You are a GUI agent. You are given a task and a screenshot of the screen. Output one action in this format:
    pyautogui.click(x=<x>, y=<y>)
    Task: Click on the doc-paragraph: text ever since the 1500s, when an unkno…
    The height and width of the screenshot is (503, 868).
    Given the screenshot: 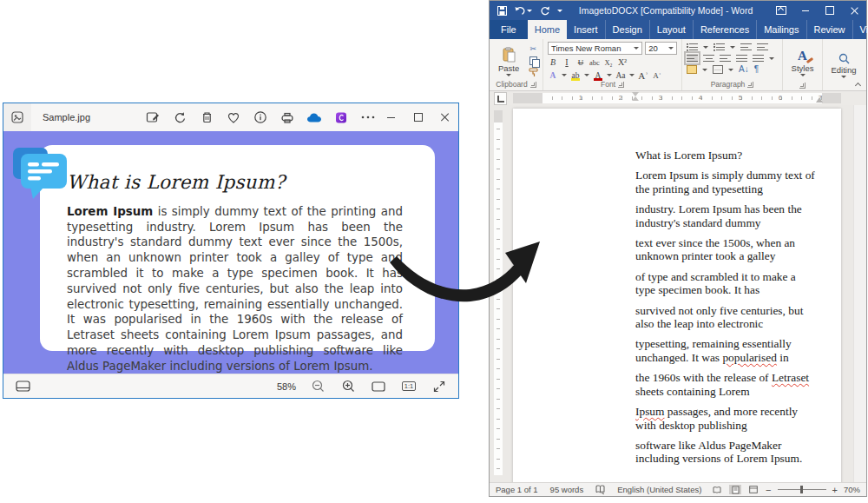 What is the action you would take?
    pyautogui.click(x=726, y=250)
    